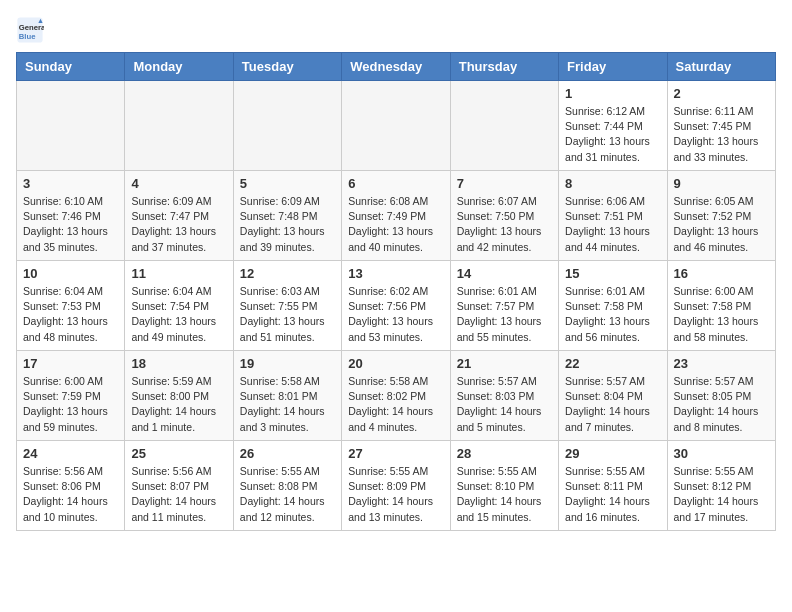 The width and height of the screenshot is (792, 612). Describe the element at coordinates (396, 67) in the screenshot. I see `header-row: SundayMondayTuesdayWednesdayThursdayFrid…` at that location.